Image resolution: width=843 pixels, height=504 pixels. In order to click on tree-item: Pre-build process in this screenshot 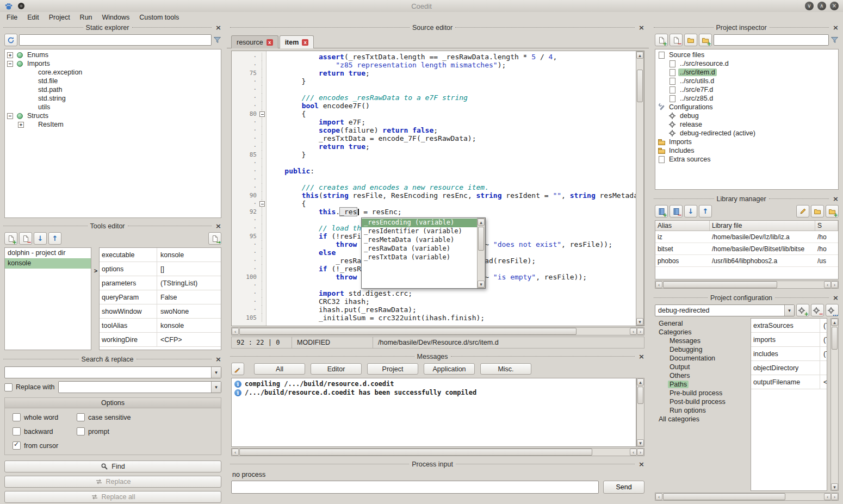, I will do `click(701, 393)`.